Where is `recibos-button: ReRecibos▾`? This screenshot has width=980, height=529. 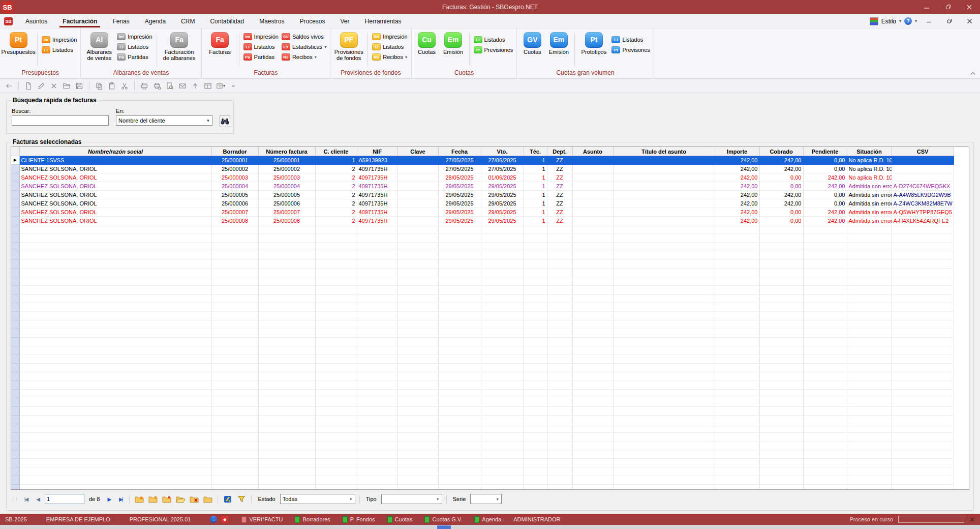 recibos-button: ReRecibos▾ is located at coordinates (304, 57).